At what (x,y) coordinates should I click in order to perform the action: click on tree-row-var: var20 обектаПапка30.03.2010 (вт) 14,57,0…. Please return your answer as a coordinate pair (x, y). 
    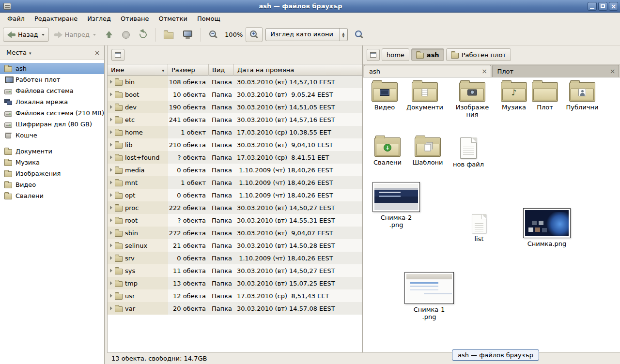
    Looking at the image, I should click on (235, 308).